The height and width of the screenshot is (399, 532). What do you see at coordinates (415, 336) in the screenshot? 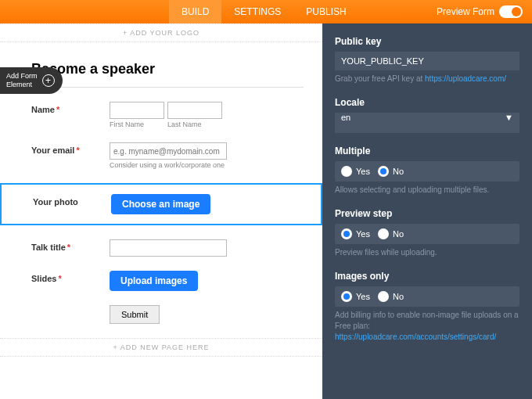
I see `billing-link: https://uploadcare.com/accounts/settings…` at bounding box center [415, 336].